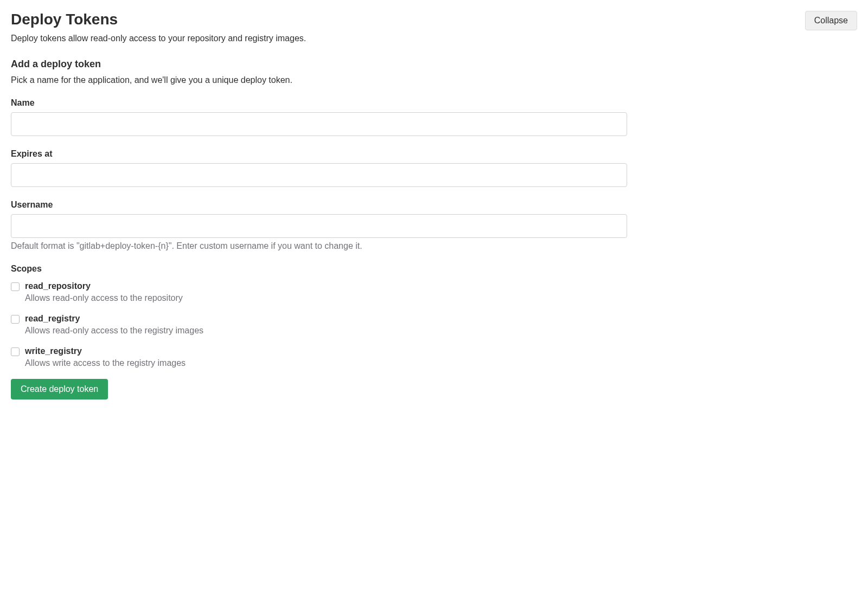 The image size is (868, 593). What do you see at coordinates (434, 154) in the screenshot?
I see `expires-label: Expires at` at bounding box center [434, 154].